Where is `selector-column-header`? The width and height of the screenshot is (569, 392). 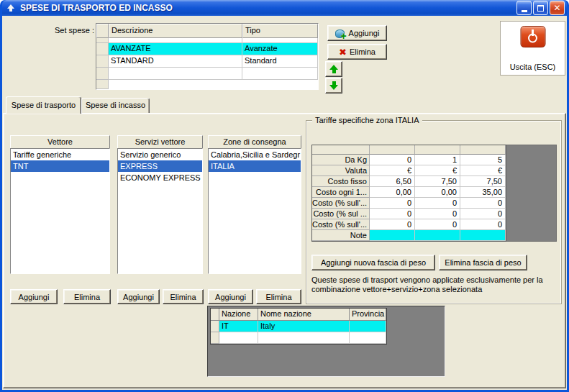 selector-column-header is located at coordinates (102, 31).